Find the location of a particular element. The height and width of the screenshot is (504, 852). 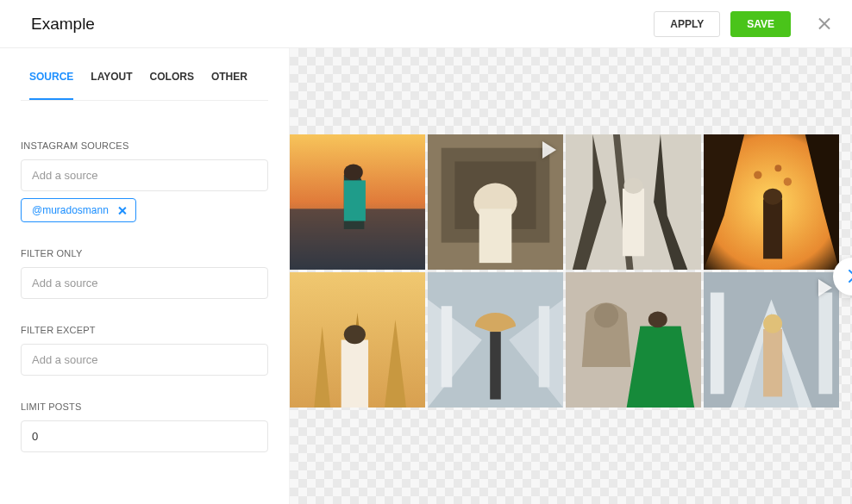

source-chip: @muradosmann is located at coordinates (78, 210).